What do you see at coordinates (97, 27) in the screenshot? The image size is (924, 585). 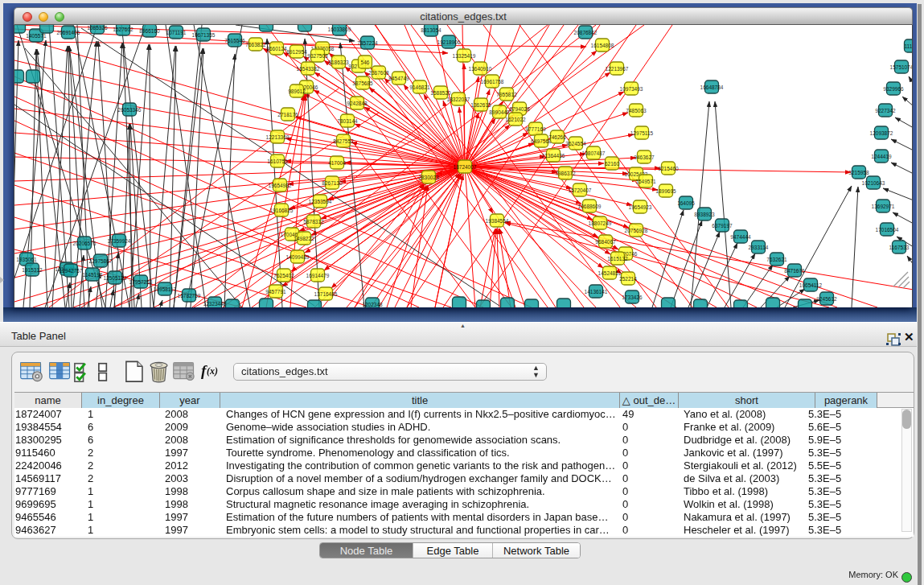 I see `svg-text: 1085326` at bounding box center [97, 27].